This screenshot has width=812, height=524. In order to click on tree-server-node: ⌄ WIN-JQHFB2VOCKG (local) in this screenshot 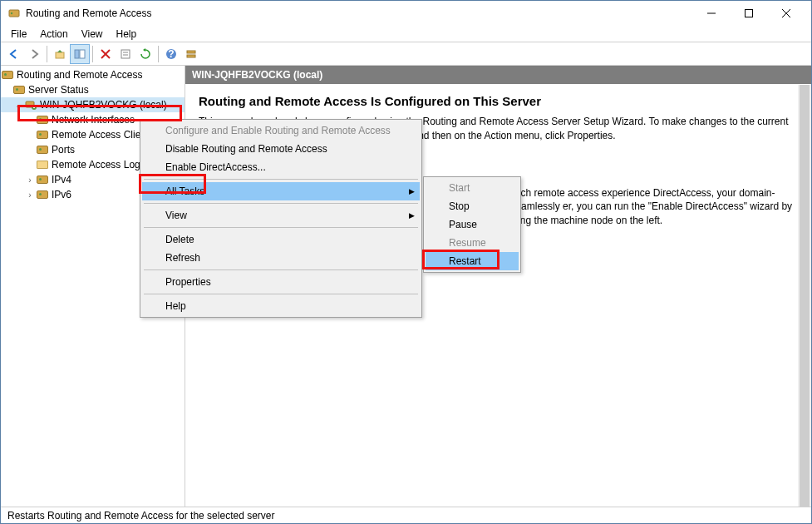, I will do `click(93, 105)`.